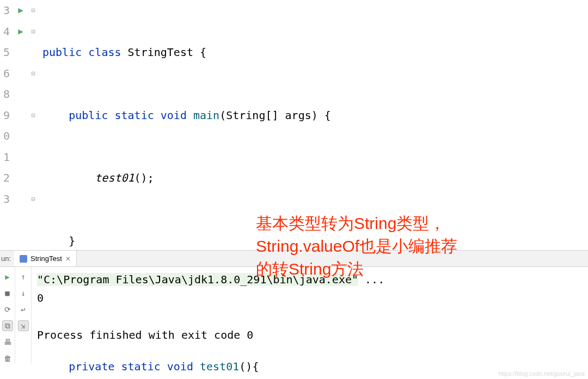 This screenshot has width=588, height=379. Describe the element at coordinates (68, 259) in the screenshot. I see `close-icon: ✕` at that location.